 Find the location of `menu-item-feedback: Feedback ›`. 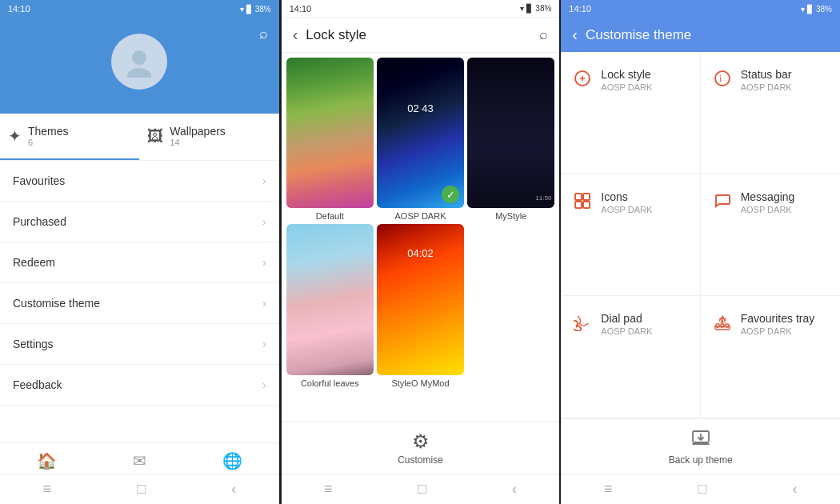

menu-item-feedback: Feedback › is located at coordinates (139, 386).